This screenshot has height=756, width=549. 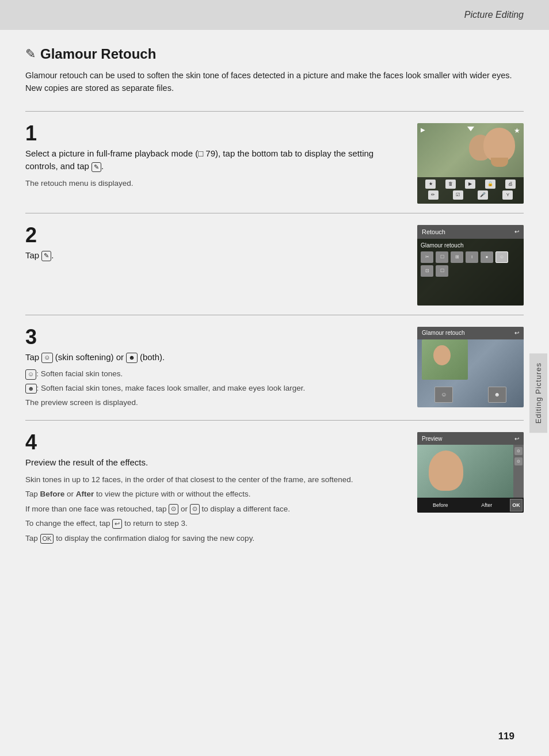 What do you see at coordinates (215, 235) in the screenshot?
I see `step-2-number: 2` at bounding box center [215, 235].